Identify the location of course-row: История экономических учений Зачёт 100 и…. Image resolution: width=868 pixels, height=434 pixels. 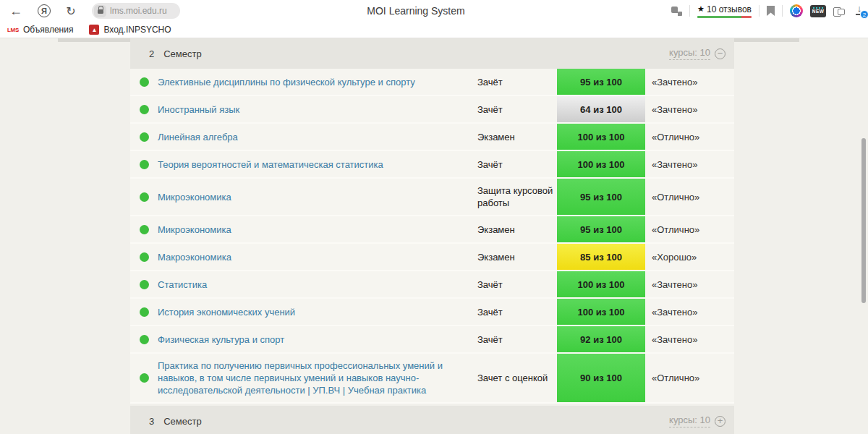
(433, 312).